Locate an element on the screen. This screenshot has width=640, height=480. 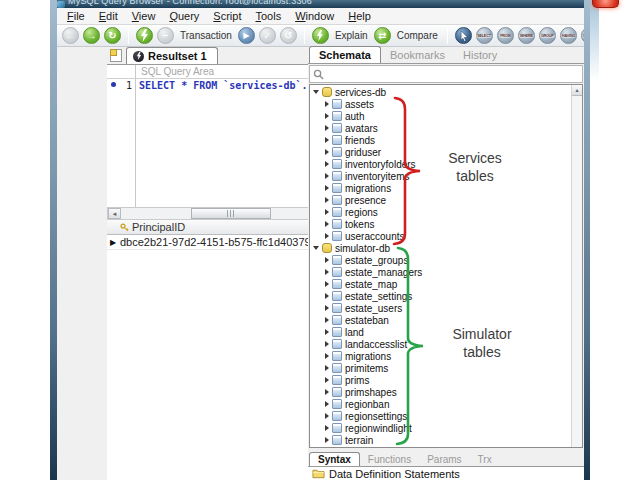
tab-trx: Trx is located at coordinates (485, 460).